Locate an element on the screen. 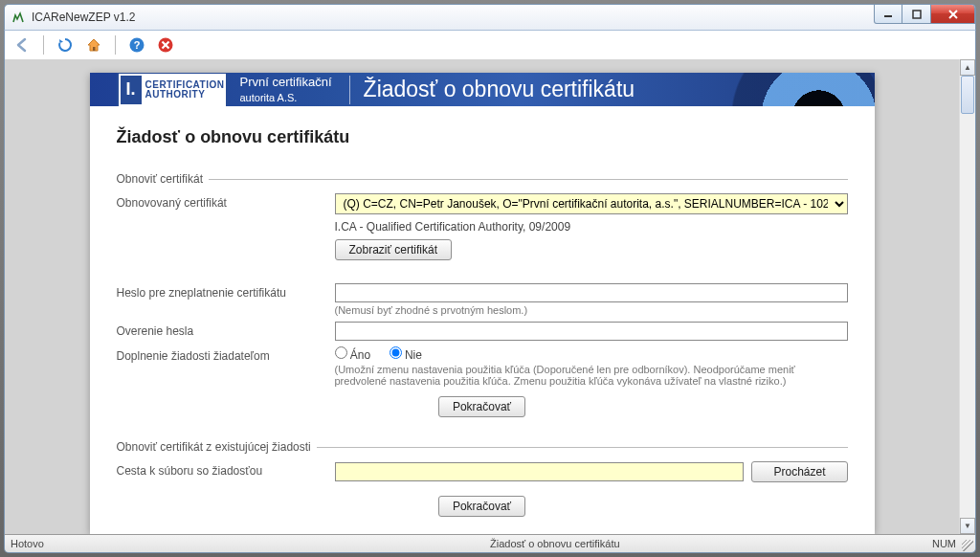 The width and height of the screenshot is (980, 557). label-cert: Obnovovaný certifikát is located at coordinates (226, 201).